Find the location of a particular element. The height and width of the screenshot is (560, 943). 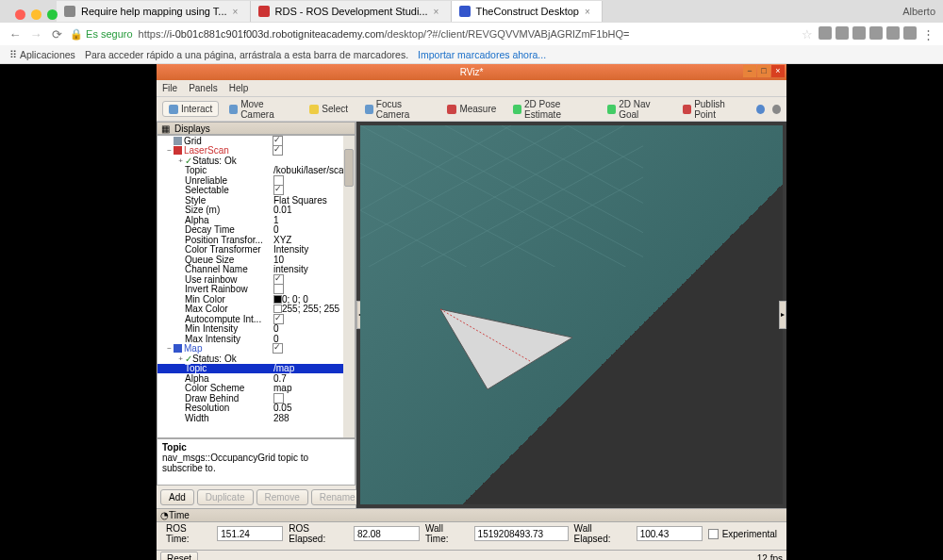

tree-row: Queue Size10 is located at coordinates (256, 260).